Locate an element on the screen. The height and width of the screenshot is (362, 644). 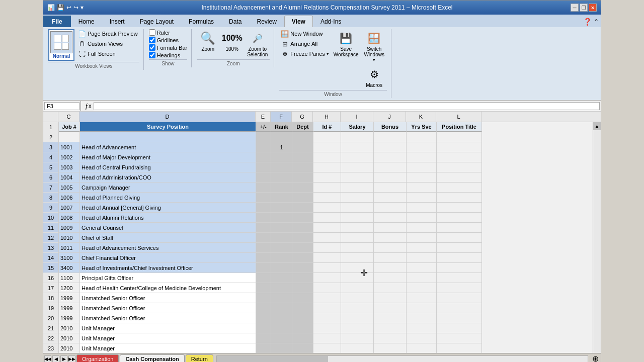
cell-l19 is located at coordinates (459, 308).